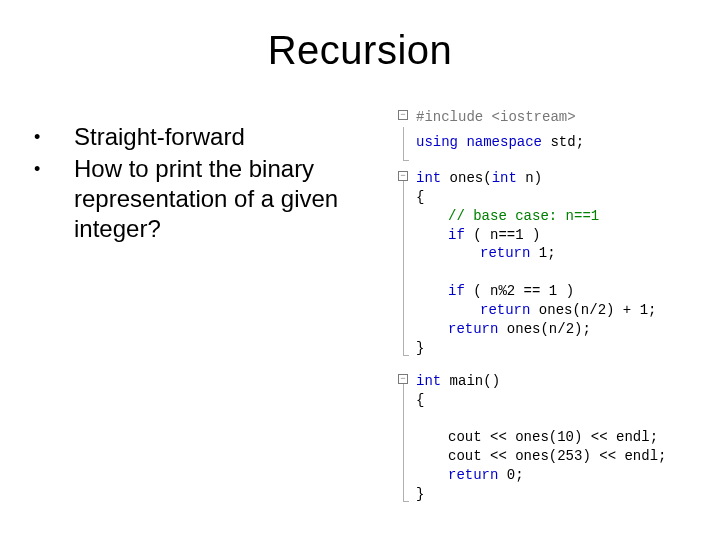 This screenshot has width=720, height=540. What do you see at coordinates (563, 142) in the screenshot?
I see `code-text: std;` at bounding box center [563, 142].